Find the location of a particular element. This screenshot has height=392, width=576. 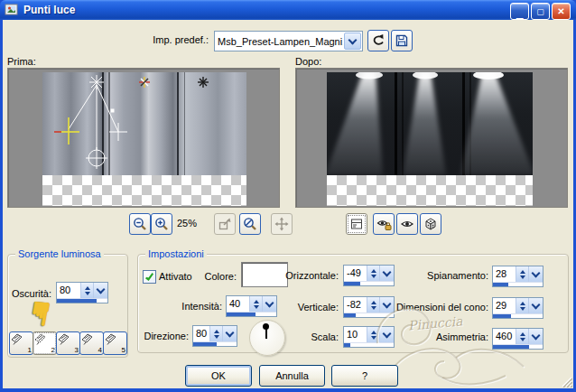

light-source-group-title: Sorgente luminosa is located at coordinates (60, 254).